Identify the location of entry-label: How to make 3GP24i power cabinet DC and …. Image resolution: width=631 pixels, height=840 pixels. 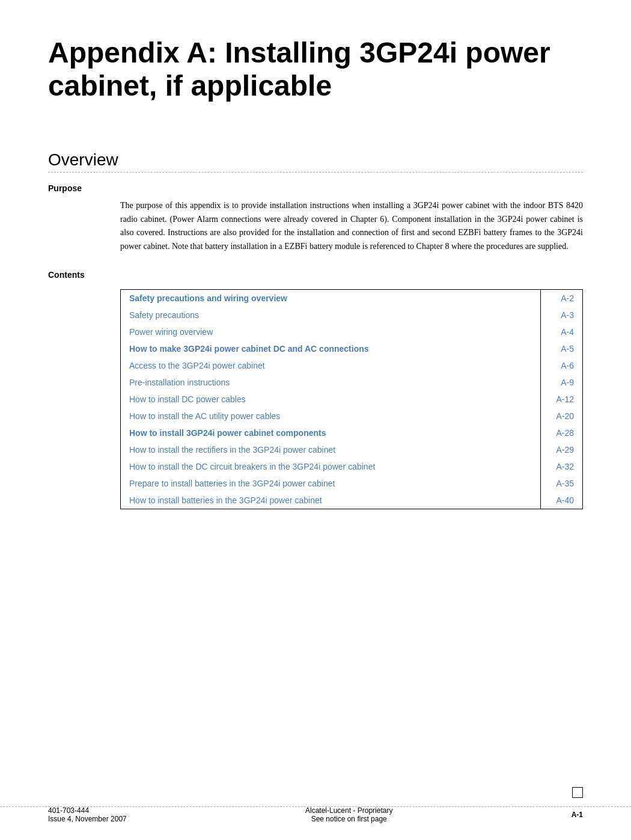
(331, 349).